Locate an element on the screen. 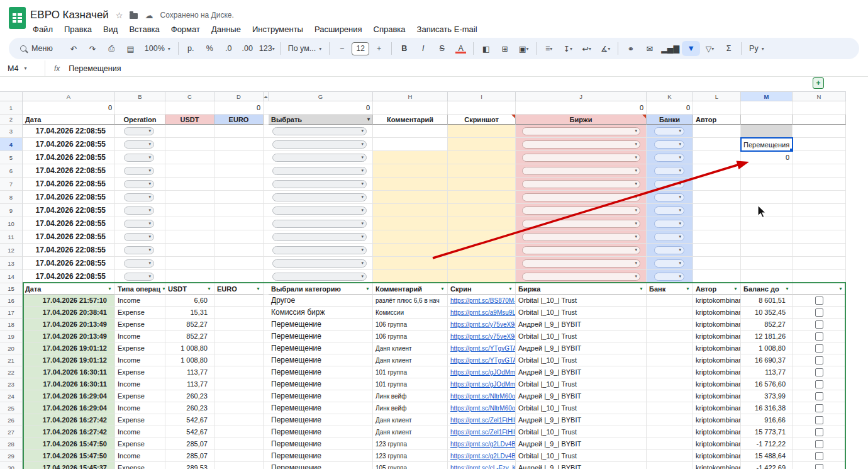 The image size is (868, 469). cell-I13 is located at coordinates (482, 263).